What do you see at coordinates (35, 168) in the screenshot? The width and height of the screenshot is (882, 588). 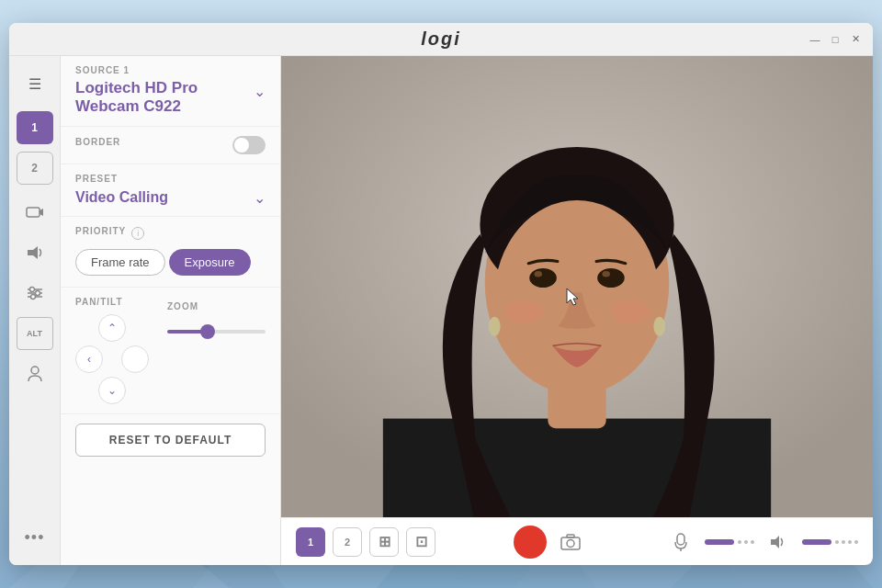 I see `sidebar-item-source2: 2` at bounding box center [35, 168].